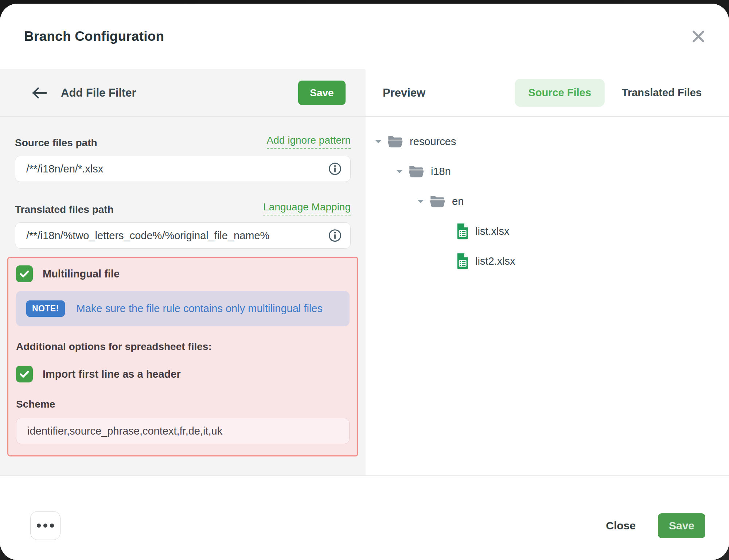  What do you see at coordinates (307, 209) in the screenshot?
I see `language-mapping-link: Language Mapping` at bounding box center [307, 209].